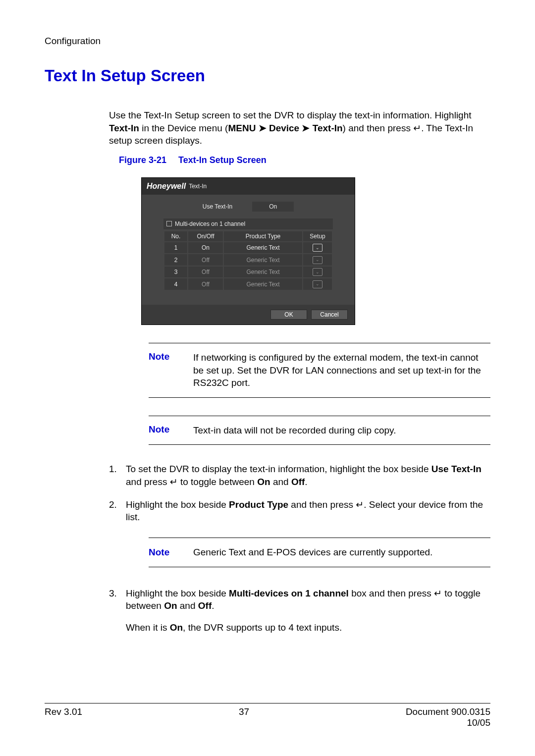 Image resolution: width=535 pixels, height=756 pixels. What do you see at coordinates (206, 248) in the screenshot?
I see `cell-onoff: On` at bounding box center [206, 248].